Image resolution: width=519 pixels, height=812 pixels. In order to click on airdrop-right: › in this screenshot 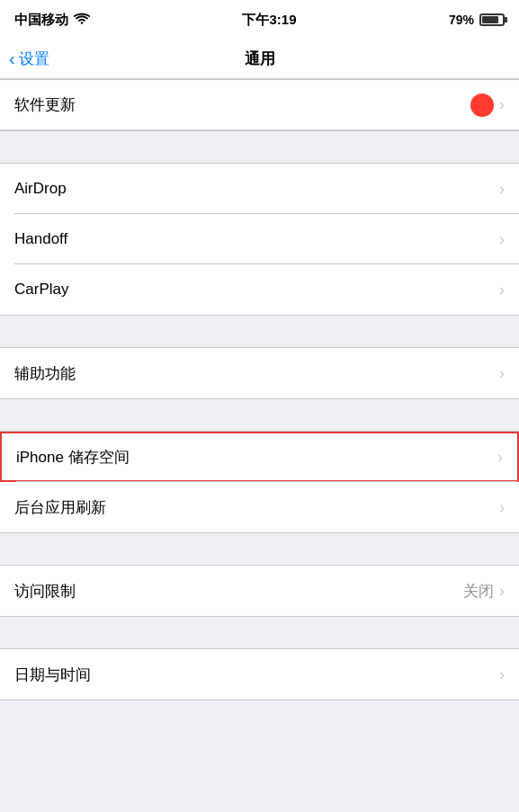, I will do `click(502, 189)`.